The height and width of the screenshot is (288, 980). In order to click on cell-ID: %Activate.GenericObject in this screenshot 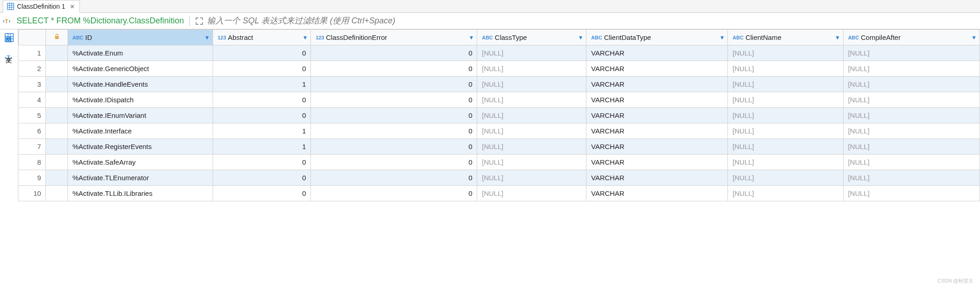, I will do `click(140, 69)`.